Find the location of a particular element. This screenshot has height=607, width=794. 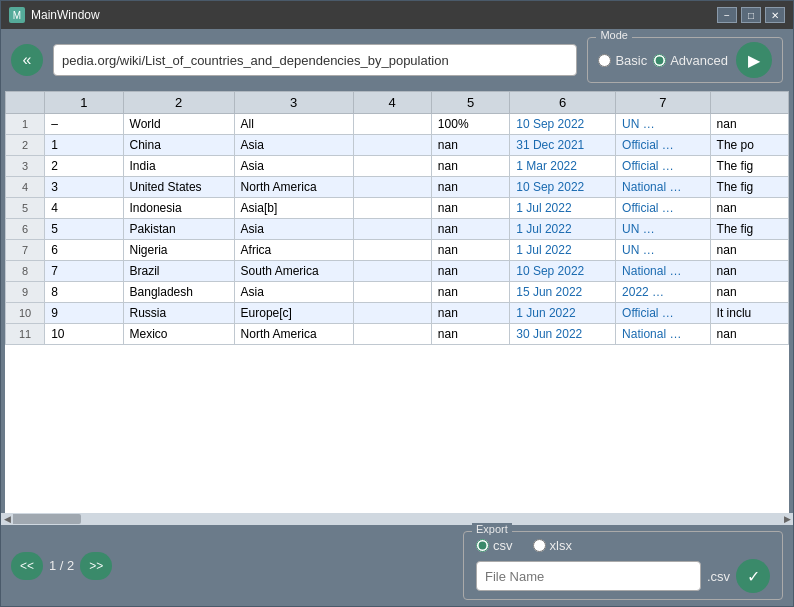

table-row: 21ChinaAsianan31 Dec 2021Official …The p… is located at coordinates (398, 146).